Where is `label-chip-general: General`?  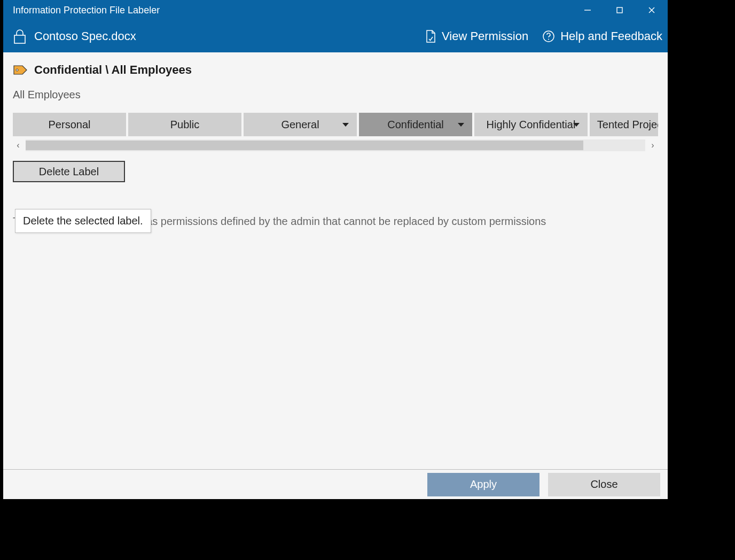 label-chip-general: General is located at coordinates (300, 125).